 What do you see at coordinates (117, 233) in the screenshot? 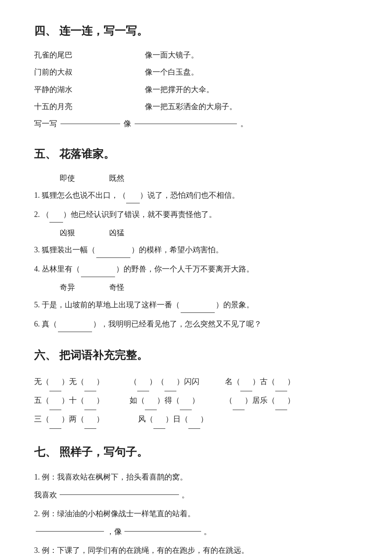
I see `word-xiongmeng: 凶猛` at bounding box center [117, 233].